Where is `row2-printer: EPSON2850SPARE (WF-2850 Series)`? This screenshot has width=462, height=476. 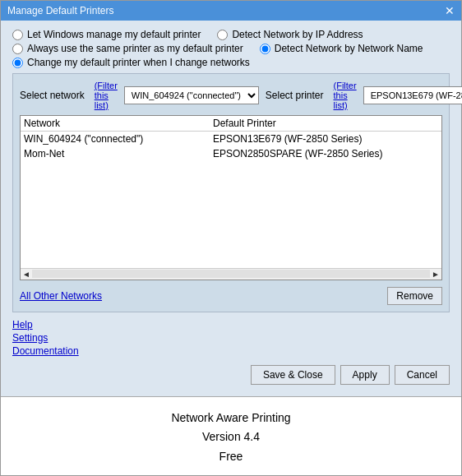 row2-printer: EPSON2850SPARE (WF-2850 Series) is located at coordinates (298, 154).